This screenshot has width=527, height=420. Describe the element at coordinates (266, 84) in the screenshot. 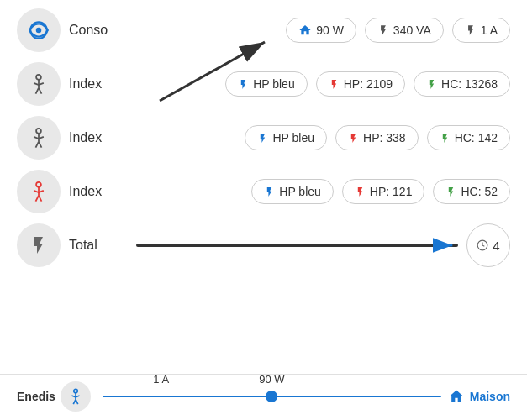

I see `index1-badge-0: HP bleu` at that location.